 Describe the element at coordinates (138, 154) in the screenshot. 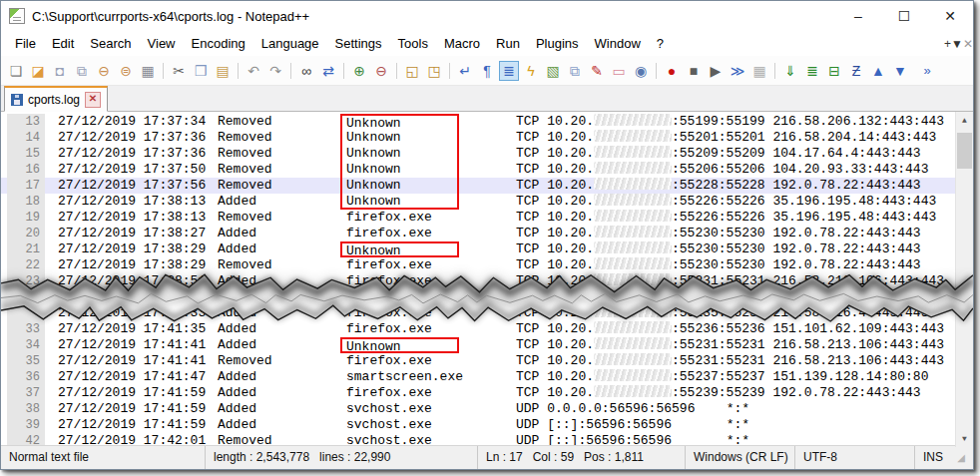

I see `log-timestamp: 27/12/2019 17:37:36` at that location.